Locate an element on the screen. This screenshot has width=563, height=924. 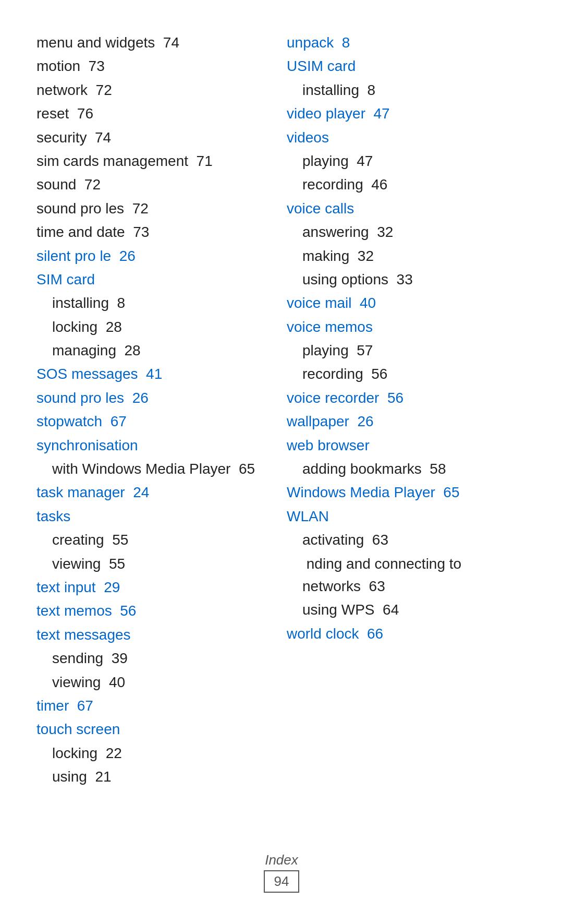
sub-entry: playing 47 is located at coordinates (407, 161).